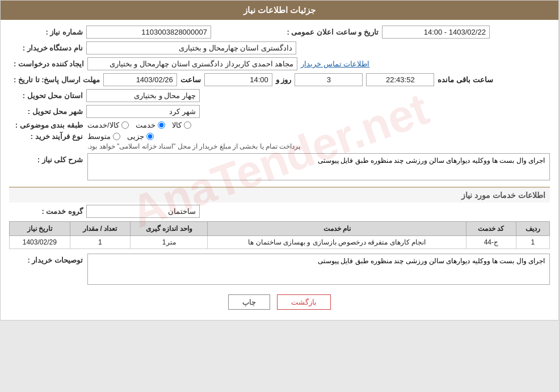 Image resolution: width=559 pixels, height=392 pixels. What do you see at coordinates (532, 229) in the screenshot?
I see `col-radif: ردیف` at bounding box center [532, 229].